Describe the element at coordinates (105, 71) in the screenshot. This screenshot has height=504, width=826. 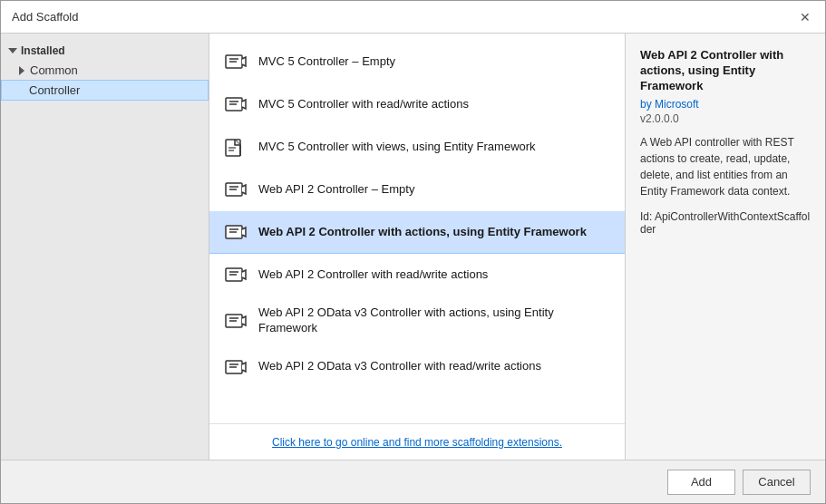
I see `tree-item-common: Common` at that location.